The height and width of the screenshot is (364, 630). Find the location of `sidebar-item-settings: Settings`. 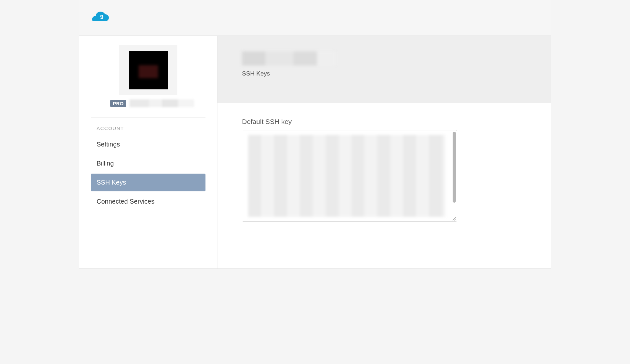

sidebar-item-settings: Settings is located at coordinates (148, 145).